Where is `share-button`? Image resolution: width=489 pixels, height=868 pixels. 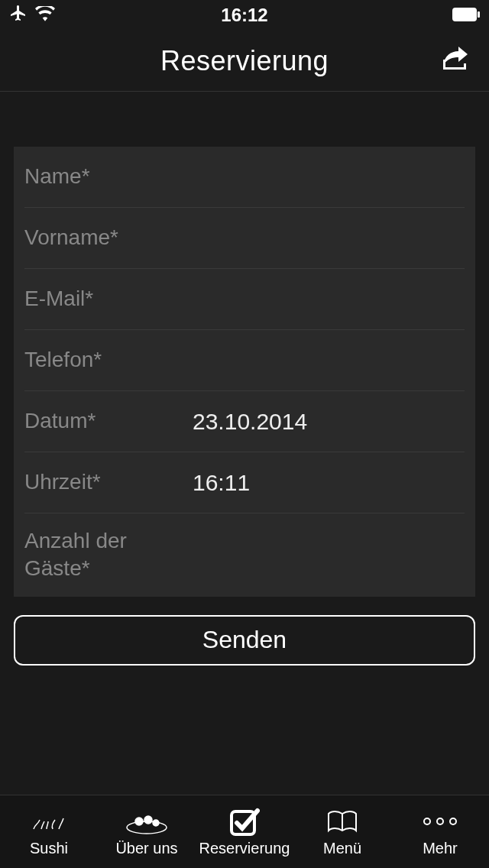
share-button is located at coordinates (455, 61).